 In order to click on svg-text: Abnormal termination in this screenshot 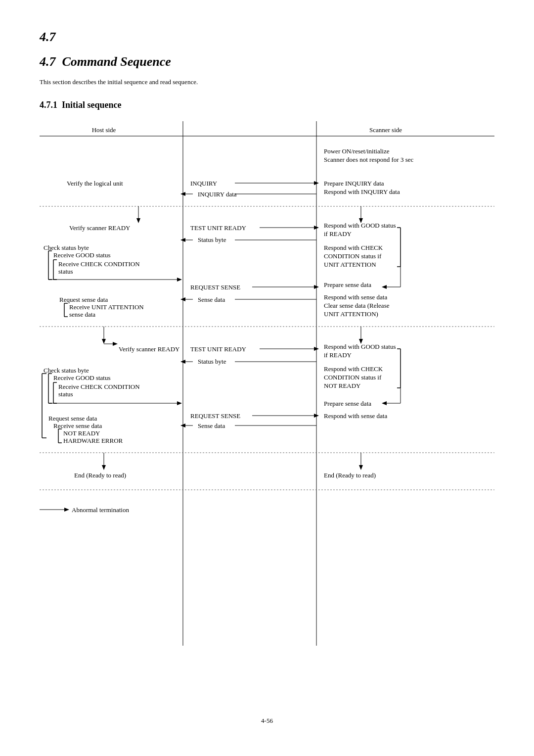, I will do `click(100, 510)`.